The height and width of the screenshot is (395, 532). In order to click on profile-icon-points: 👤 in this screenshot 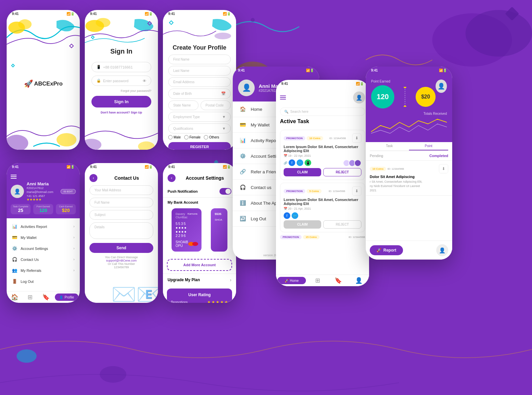, I will do `click(442, 250)`.